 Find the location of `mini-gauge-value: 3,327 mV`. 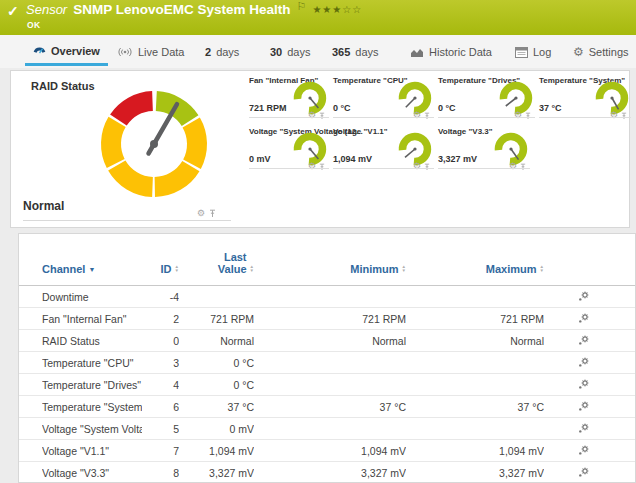

mini-gauge-value: 3,327 mV is located at coordinates (458, 159).